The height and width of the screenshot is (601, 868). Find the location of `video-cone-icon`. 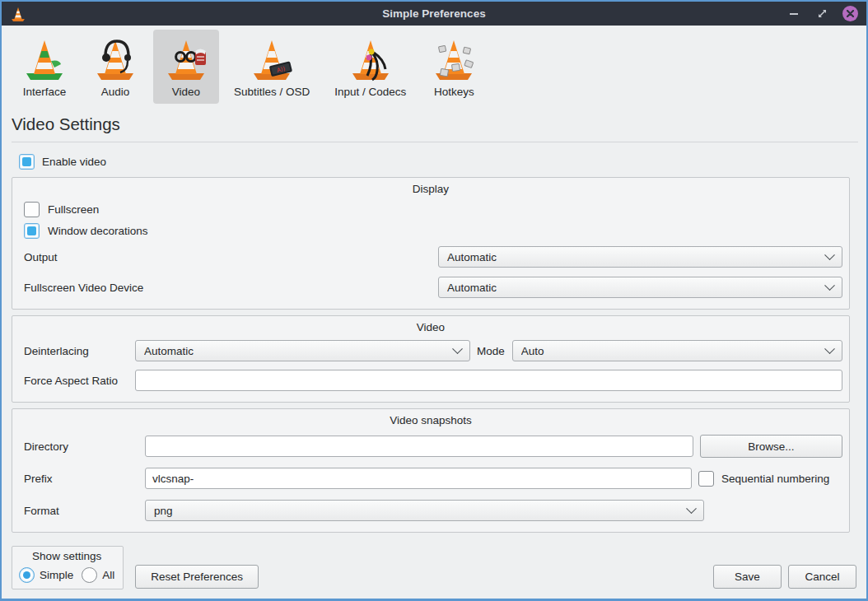

video-cone-icon is located at coordinates (186, 59).